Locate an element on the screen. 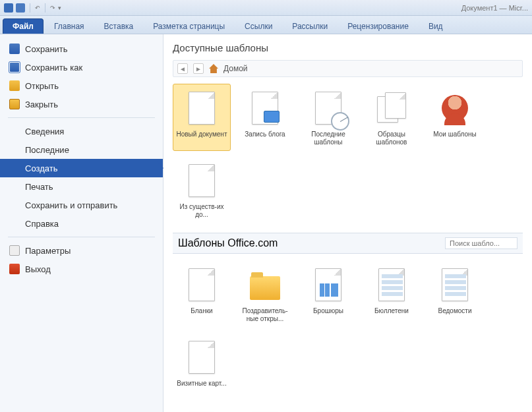 The image size is (532, 412). undo-icon: ↶ is located at coordinates (38, 8).